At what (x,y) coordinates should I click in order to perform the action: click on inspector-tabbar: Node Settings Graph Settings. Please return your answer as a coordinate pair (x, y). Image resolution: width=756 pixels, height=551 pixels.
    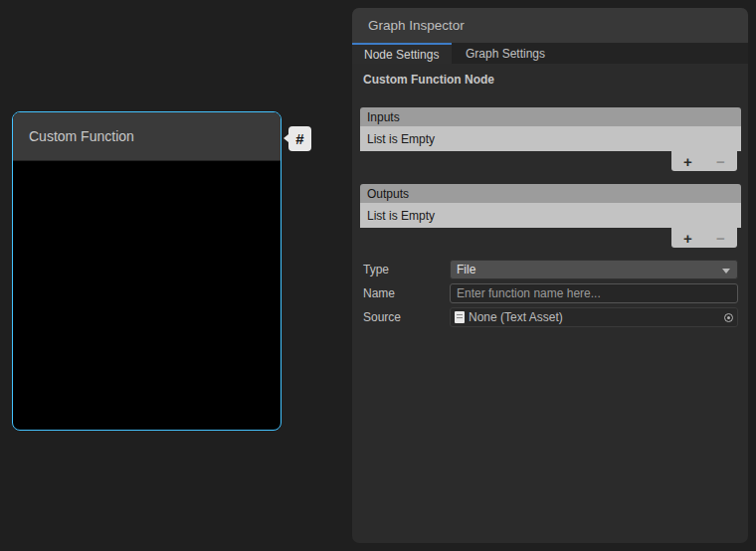
    Looking at the image, I should click on (550, 54).